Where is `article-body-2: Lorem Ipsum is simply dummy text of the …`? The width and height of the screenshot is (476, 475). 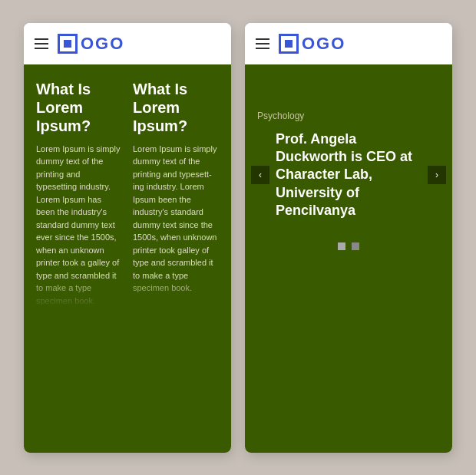
article-body-2: Lorem Ipsum is simply dummy text of the … is located at coordinates (176, 219).